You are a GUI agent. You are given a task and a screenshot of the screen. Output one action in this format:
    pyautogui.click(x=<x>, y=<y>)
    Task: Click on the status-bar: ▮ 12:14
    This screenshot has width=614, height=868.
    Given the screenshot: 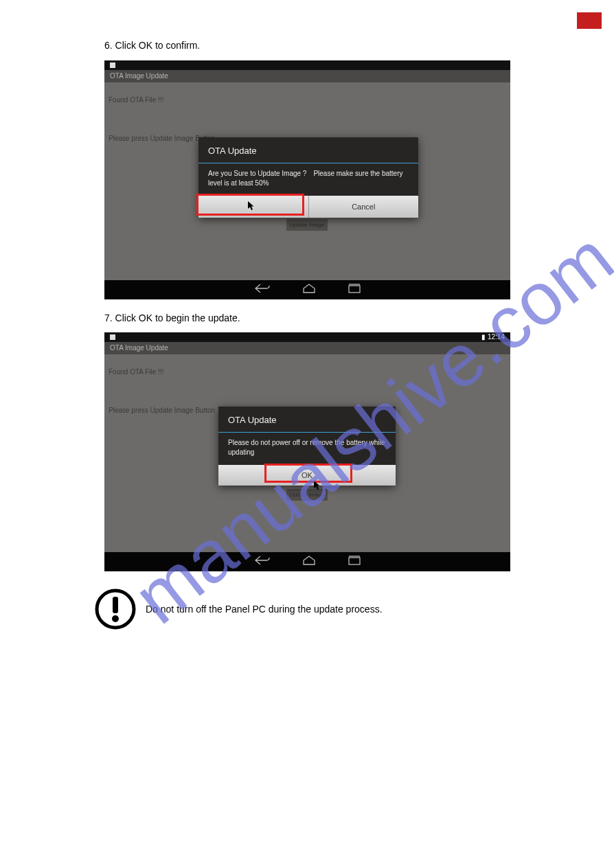 What is the action you would take?
    pyautogui.click(x=308, y=337)
    